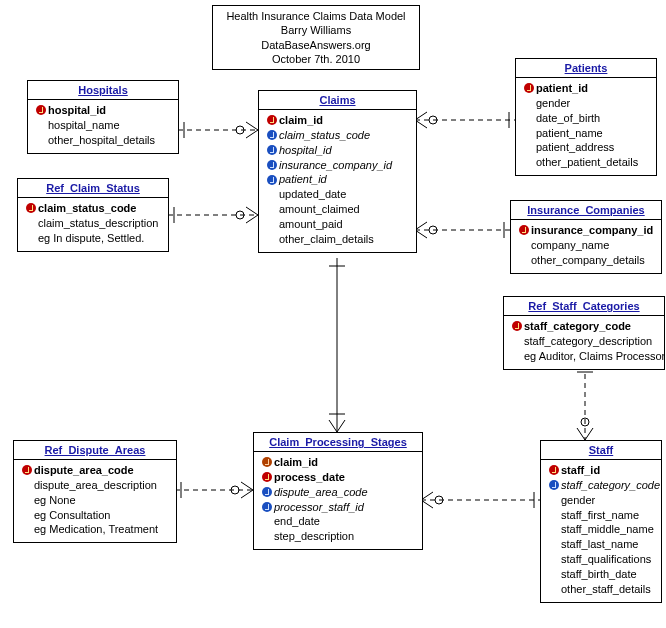  What do you see at coordinates (103, 90) in the screenshot?
I see `entity-header: Hospitals` at bounding box center [103, 90].